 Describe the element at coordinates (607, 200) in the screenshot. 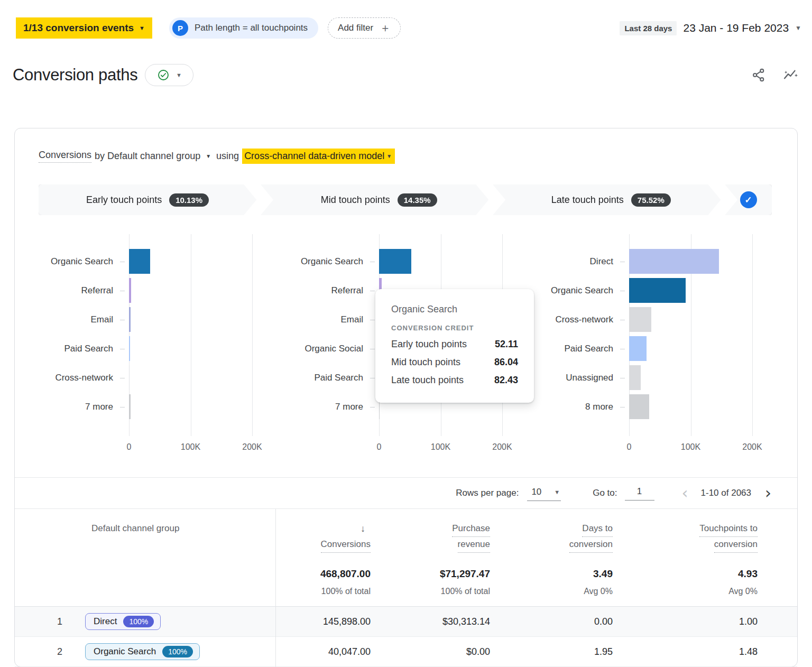

I see `tab-late-touch-points: Late touch points75.52%` at that location.